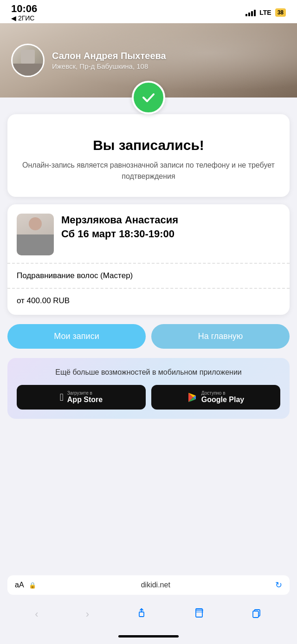  I want to click on back-nav: ◀ 2ГИС, so click(23, 18).